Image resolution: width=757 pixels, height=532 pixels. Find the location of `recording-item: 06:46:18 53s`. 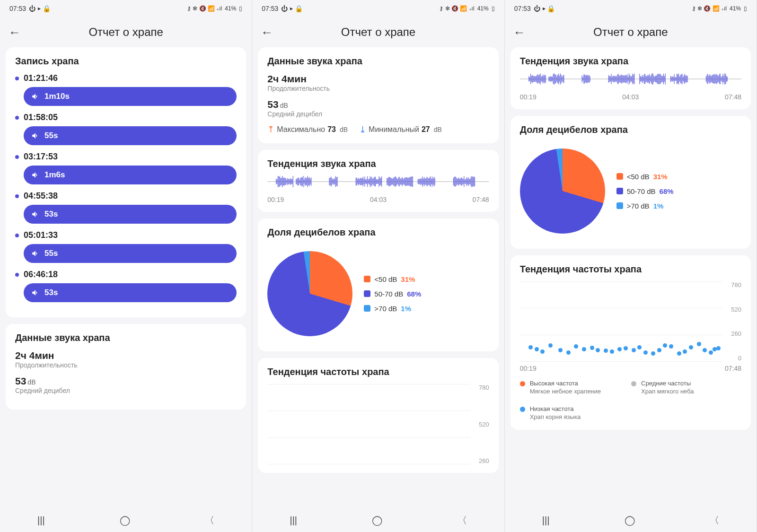

recording-item: 06:46:18 53s is located at coordinates (126, 286).